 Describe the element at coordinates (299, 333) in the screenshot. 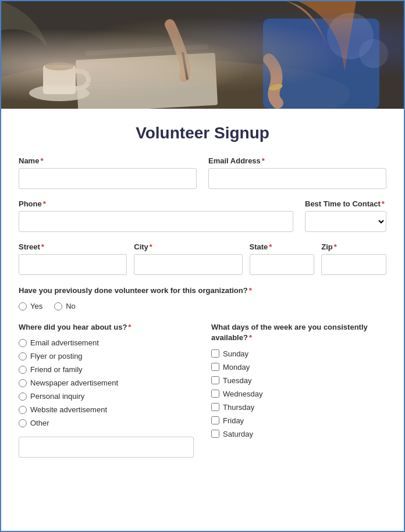

I see `days-question: What days of the week are you consistent…` at that location.